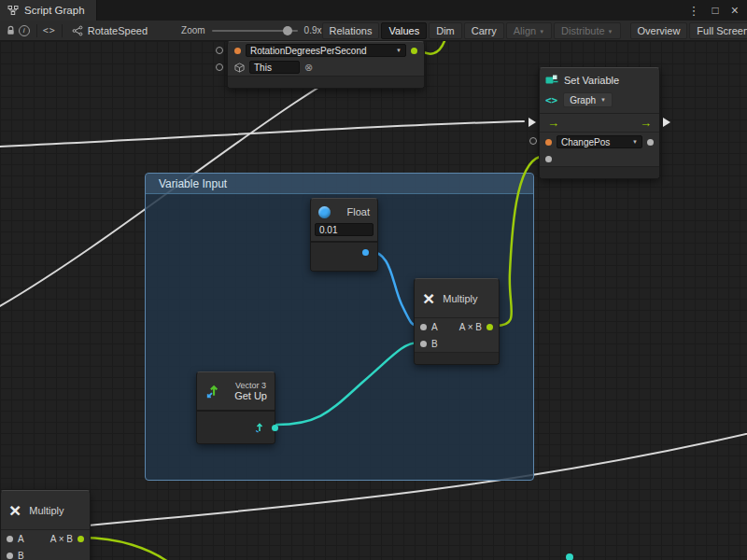 The width and height of the screenshot is (747, 560). I want to click on node-multiply-2: × Multiply A A × B B, so click(45, 525).